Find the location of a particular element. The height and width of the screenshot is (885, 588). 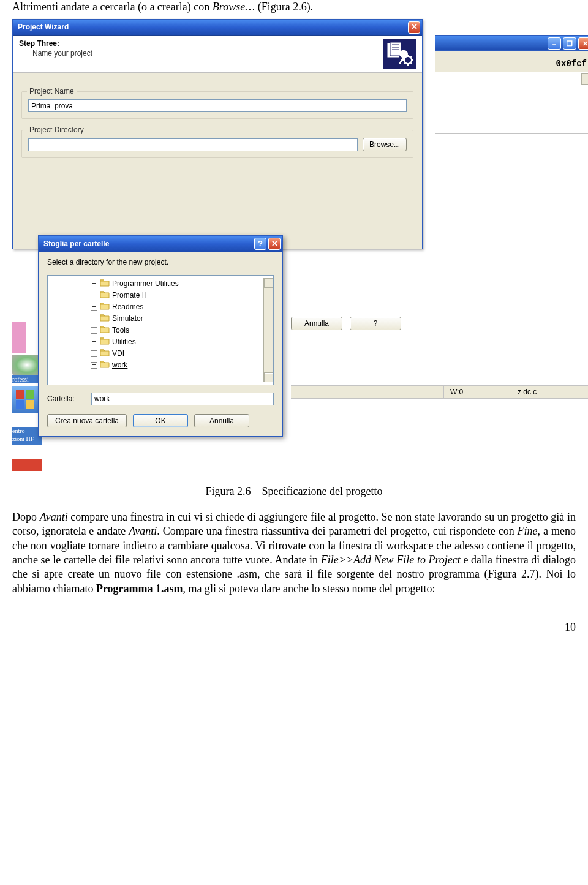

tree-item: +Utilities is located at coordinates (156, 342).